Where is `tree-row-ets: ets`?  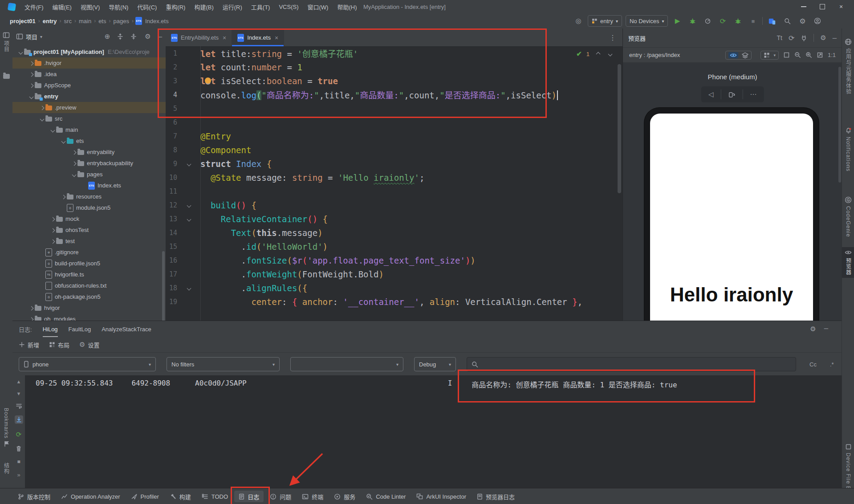
tree-row-ets: ets is located at coordinates (89, 141).